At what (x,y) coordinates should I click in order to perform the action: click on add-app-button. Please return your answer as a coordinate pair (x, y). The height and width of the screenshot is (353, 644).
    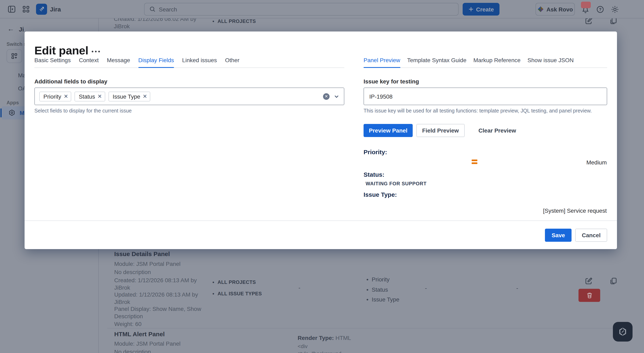
    Looking at the image, I should click on (14, 56).